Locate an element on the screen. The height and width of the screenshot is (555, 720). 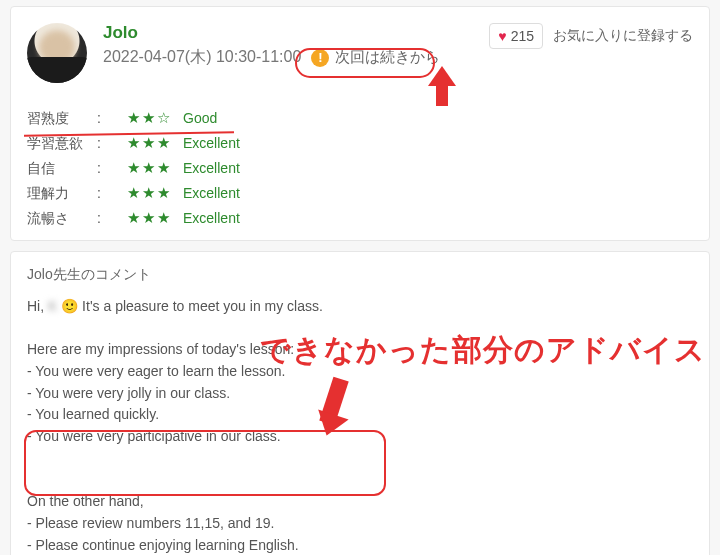
impression-line: - You were very jolly in our class. is located at coordinates (360, 394).